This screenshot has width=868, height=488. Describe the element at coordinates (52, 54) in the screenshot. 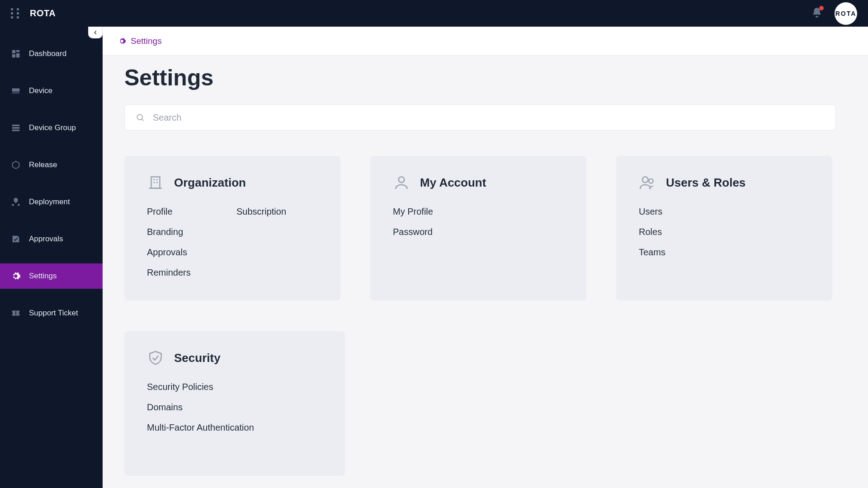

I see `sidebar-item-dashboard: Dashboard` at that location.